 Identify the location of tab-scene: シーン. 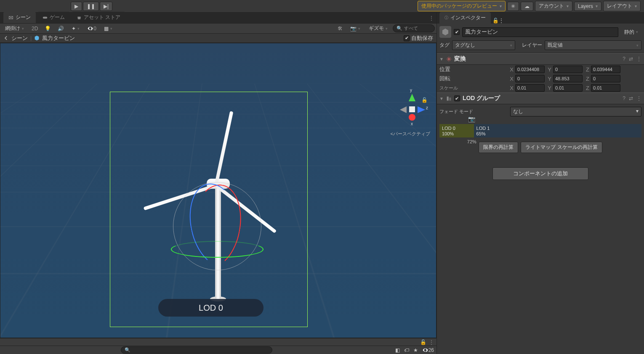
(19, 18).